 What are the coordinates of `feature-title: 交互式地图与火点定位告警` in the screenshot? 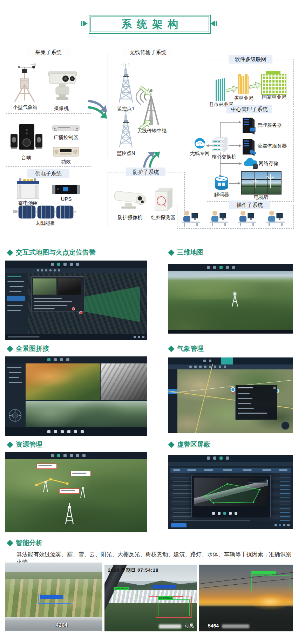 It's located at (56, 252).